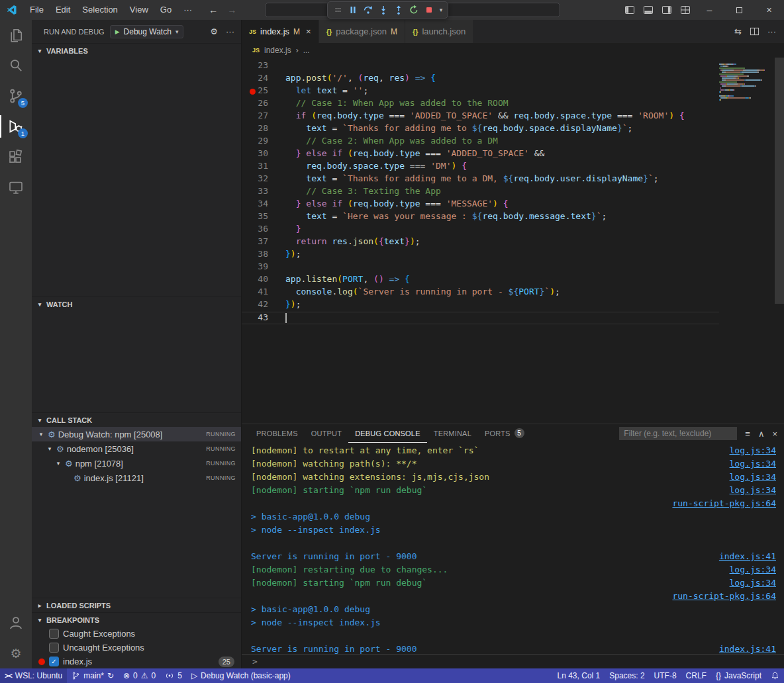 This screenshot has height=683, width=784. What do you see at coordinates (264, 192) in the screenshot?
I see `line-number: 33` at bounding box center [264, 192].